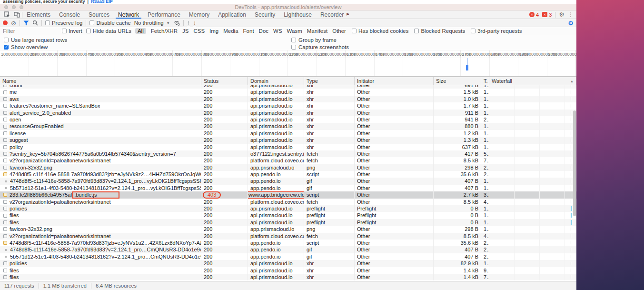 The height and width of the screenshot is (290, 644). Describe the element at coordinates (26, 23) in the screenshot. I see `filter-funnel-icon` at that location.